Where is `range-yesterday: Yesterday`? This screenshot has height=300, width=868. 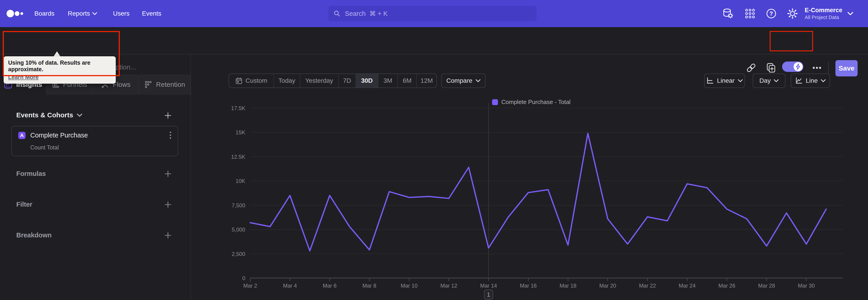 range-yesterday: Yesterday is located at coordinates (319, 81).